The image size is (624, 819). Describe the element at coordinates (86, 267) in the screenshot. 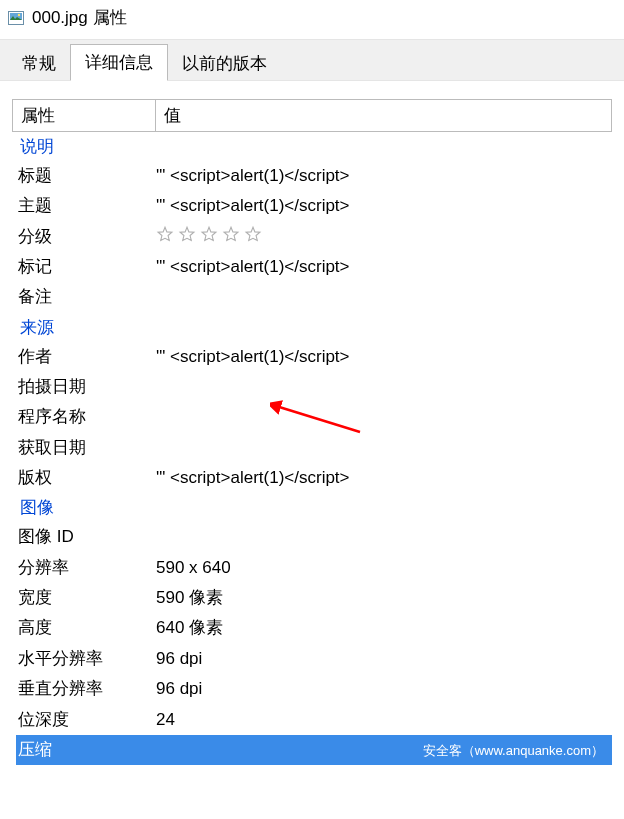

I see `row-tags-label: 标记` at that location.